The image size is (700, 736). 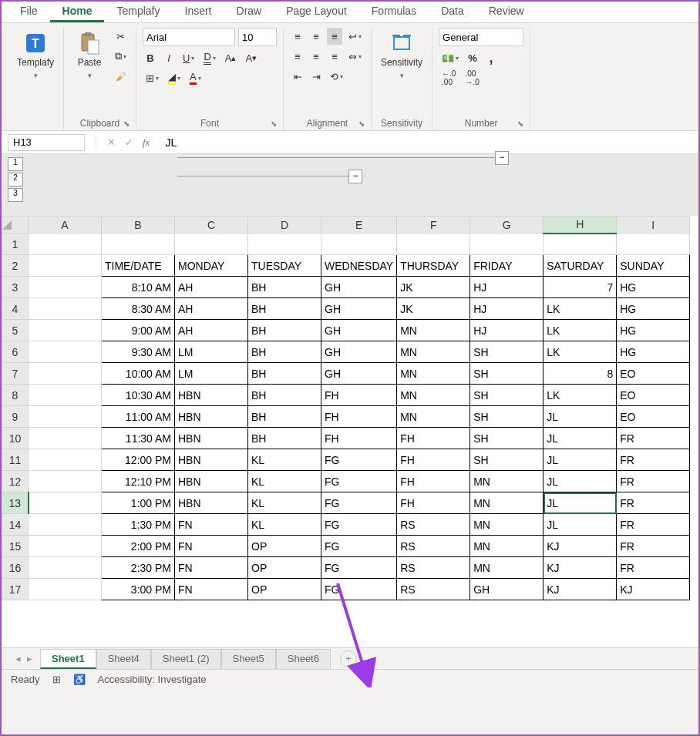 What do you see at coordinates (507, 460) in the screenshot?
I see `cell-G11: SH` at bounding box center [507, 460].